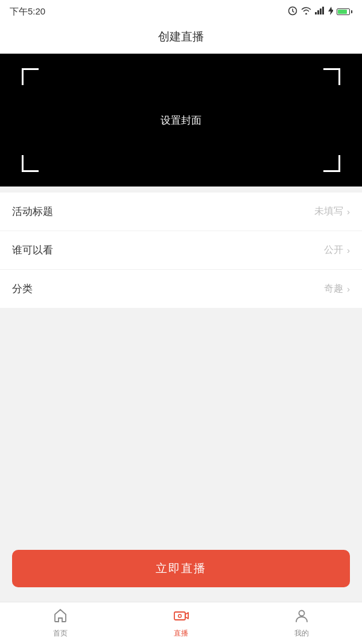  Describe the element at coordinates (306, 11) in the screenshot. I see `wifi-icon` at that location.